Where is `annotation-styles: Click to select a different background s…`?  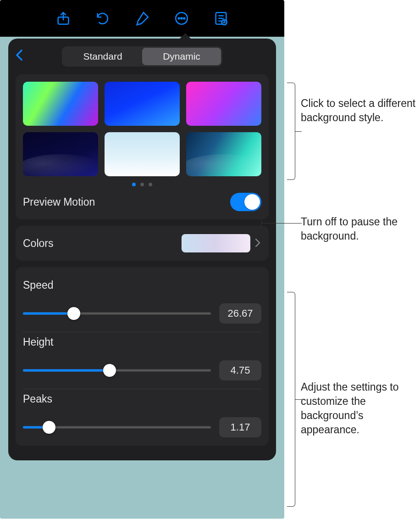
annotation-styles: Click to select a different background s… is located at coordinates (352, 111).